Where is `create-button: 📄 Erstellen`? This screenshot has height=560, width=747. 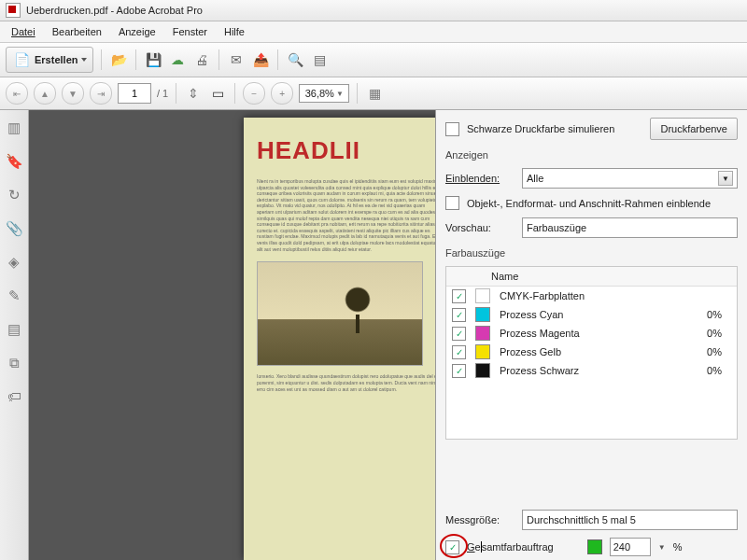
create-button: 📄 Erstellen is located at coordinates (49, 60).